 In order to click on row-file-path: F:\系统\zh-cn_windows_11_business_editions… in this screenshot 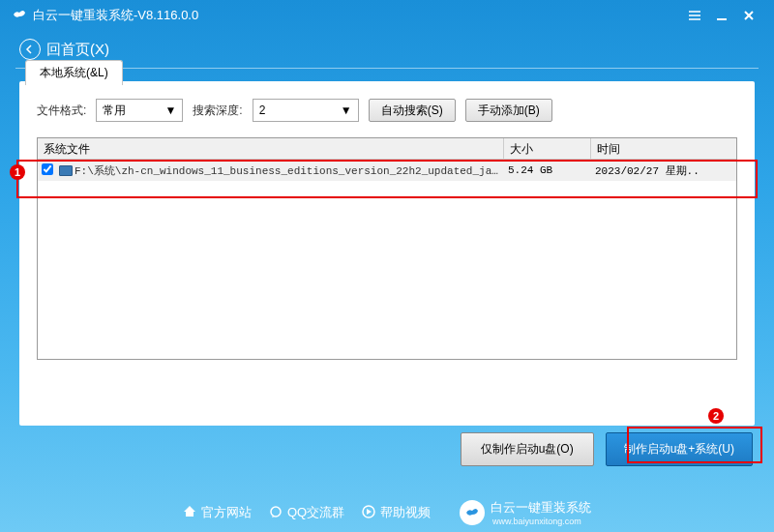, I will do `click(289, 170)`.